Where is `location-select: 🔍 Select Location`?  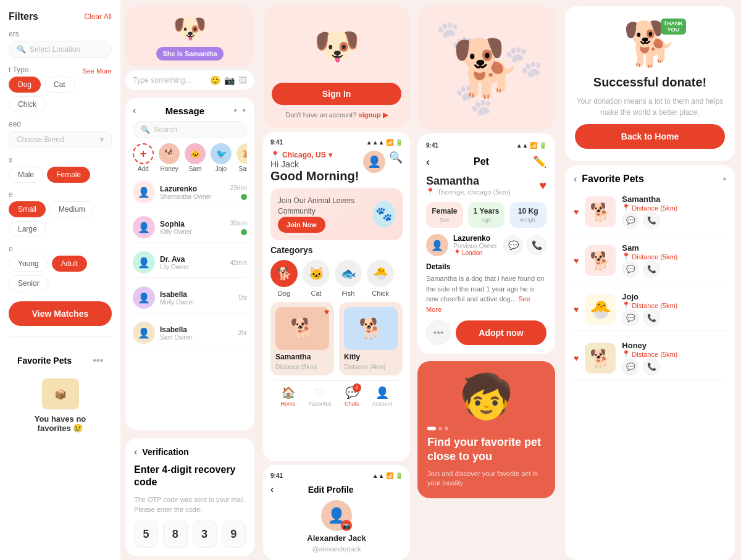 location-select: 🔍 Select Location is located at coordinates (61, 49).